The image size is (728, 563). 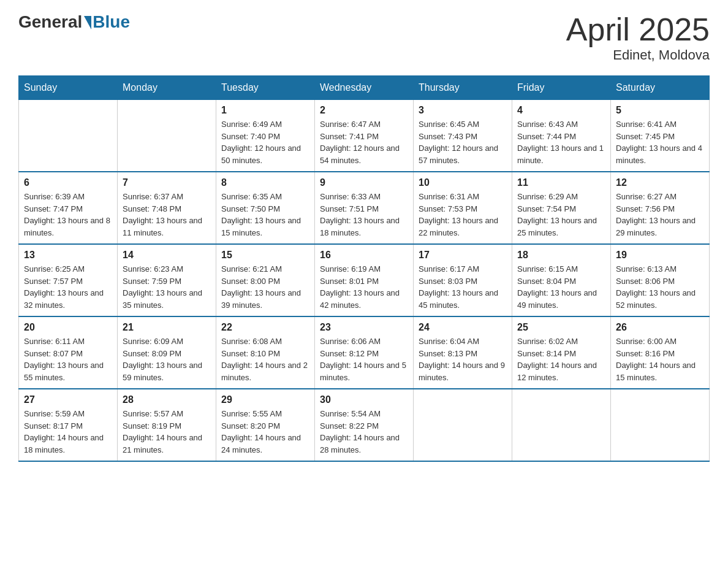 I want to click on day-info: Sunrise: 6:06 AMSunset: 8:12 PMDaylight:…, so click(x=364, y=359).